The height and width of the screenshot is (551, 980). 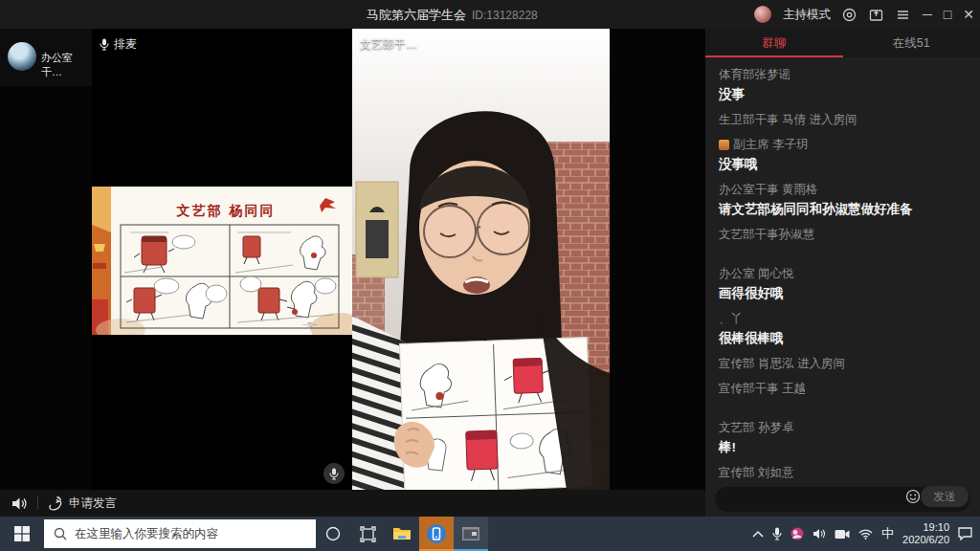 What do you see at coordinates (842, 43) in the screenshot?
I see `chat-tab-bar: 群聊 在线51` at bounding box center [842, 43].